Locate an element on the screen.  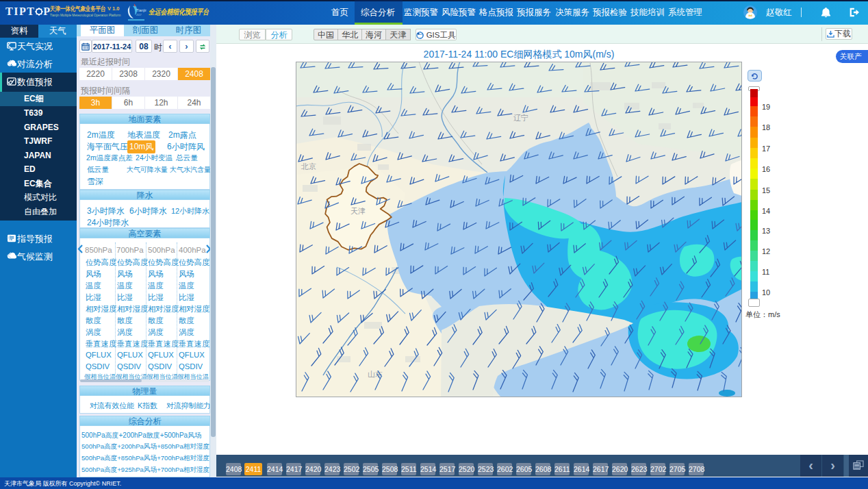
svg-text: 天津 is located at coordinates (358, 211).